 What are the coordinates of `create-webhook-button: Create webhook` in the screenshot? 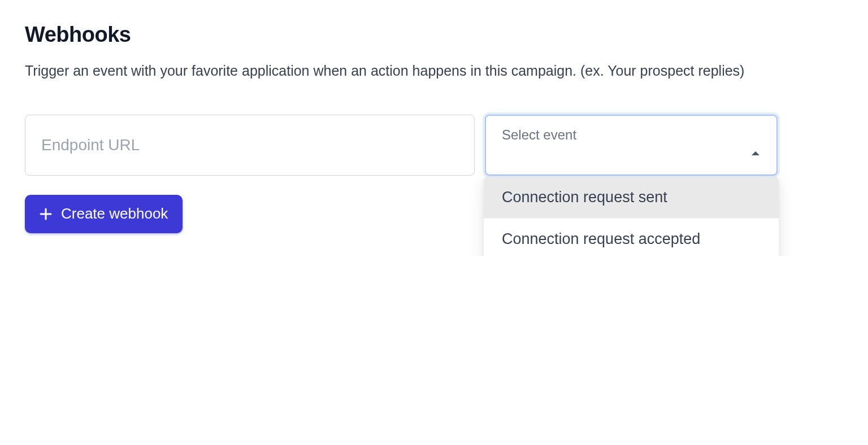 It's located at (104, 214).